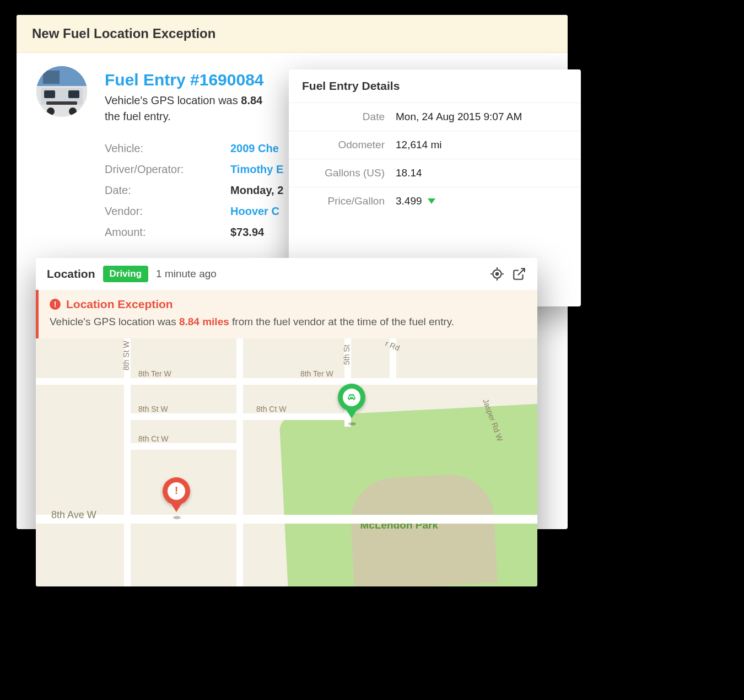 This screenshot has height=700, width=744. What do you see at coordinates (416, 201) in the screenshot?
I see `detail-price-value: 3.499` at bounding box center [416, 201].